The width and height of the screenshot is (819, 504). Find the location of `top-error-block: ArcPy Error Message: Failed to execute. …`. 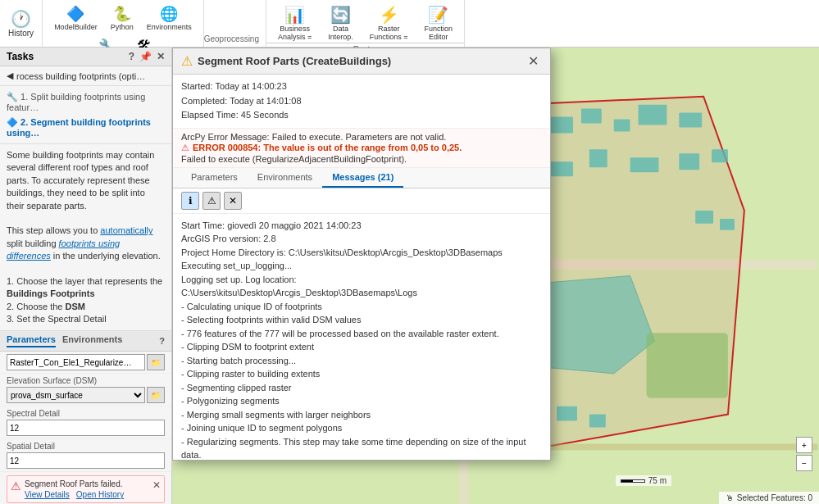

top-error-block: ArcPy Error Message: Failed to execute. … is located at coordinates (362, 148).